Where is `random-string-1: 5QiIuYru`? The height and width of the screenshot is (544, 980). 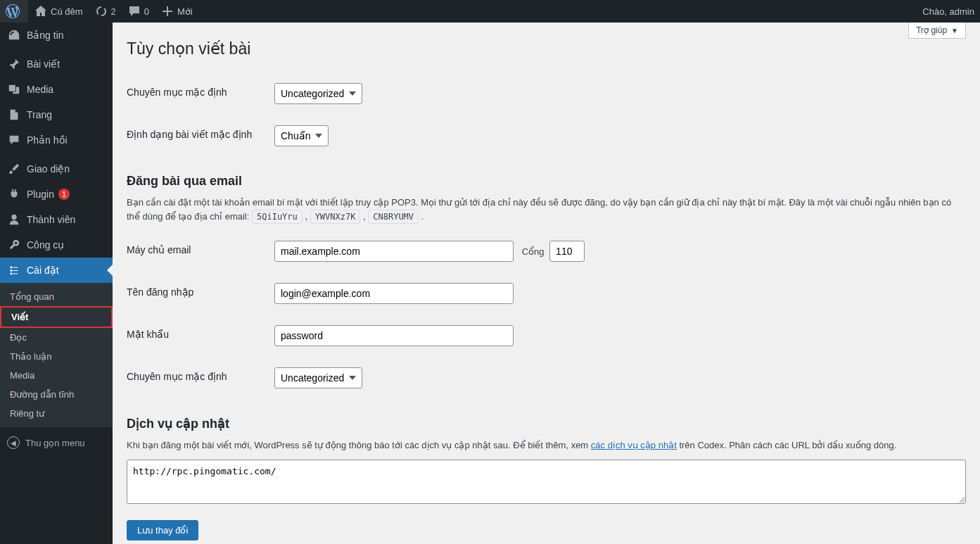
random-string-1: 5QiIuYru is located at coordinates (277, 217).